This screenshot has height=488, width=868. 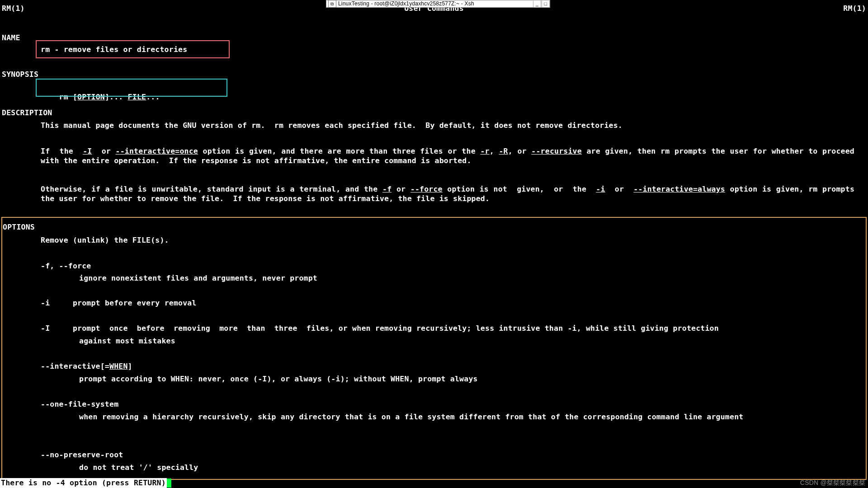 What do you see at coordinates (495, 151) in the screenshot?
I see `t: ,` at bounding box center [495, 151].